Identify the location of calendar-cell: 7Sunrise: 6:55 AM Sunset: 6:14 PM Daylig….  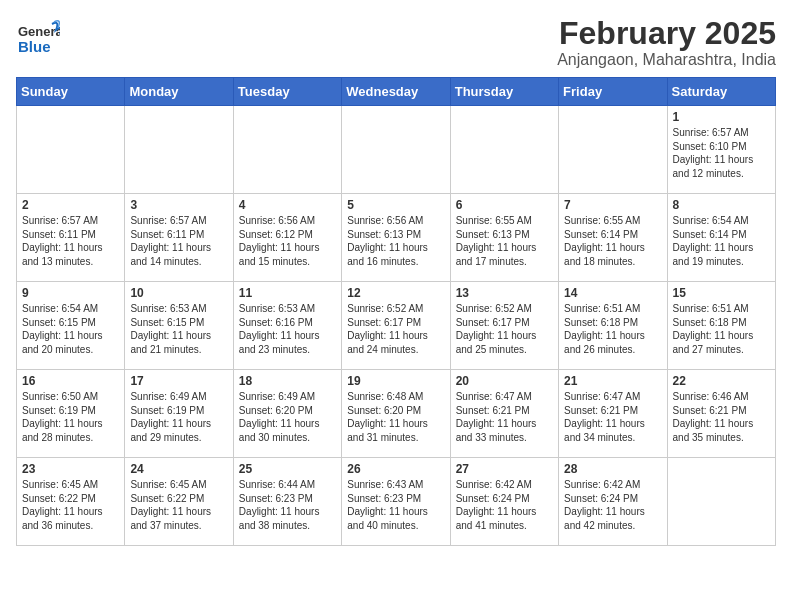
(613, 238).